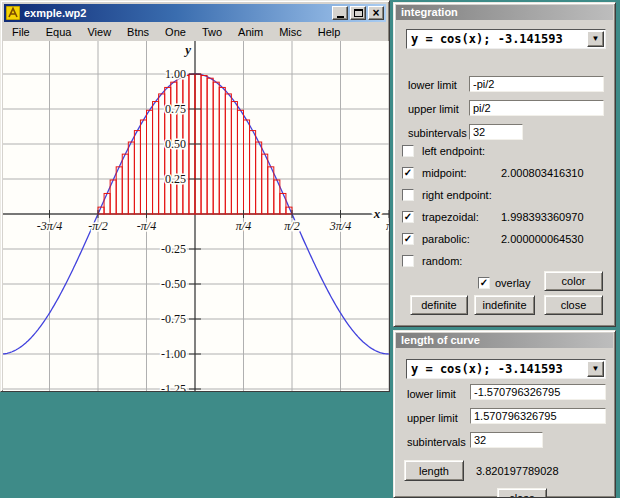  Describe the element at coordinates (434, 470) in the screenshot. I see `length-button: length` at that location.